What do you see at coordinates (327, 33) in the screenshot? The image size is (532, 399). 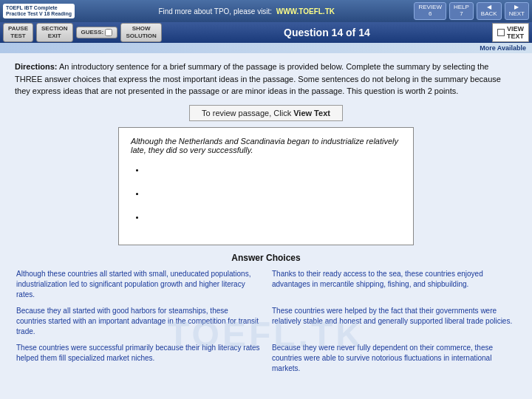 I see `question-counter: Question 14 of 14` at bounding box center [327, 33].